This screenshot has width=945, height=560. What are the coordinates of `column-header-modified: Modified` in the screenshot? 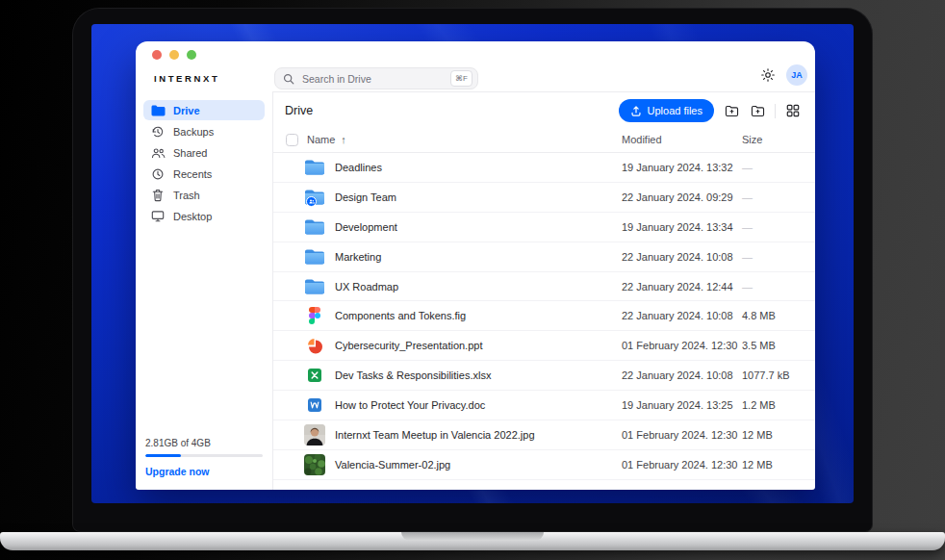 It's located at (642, 140).